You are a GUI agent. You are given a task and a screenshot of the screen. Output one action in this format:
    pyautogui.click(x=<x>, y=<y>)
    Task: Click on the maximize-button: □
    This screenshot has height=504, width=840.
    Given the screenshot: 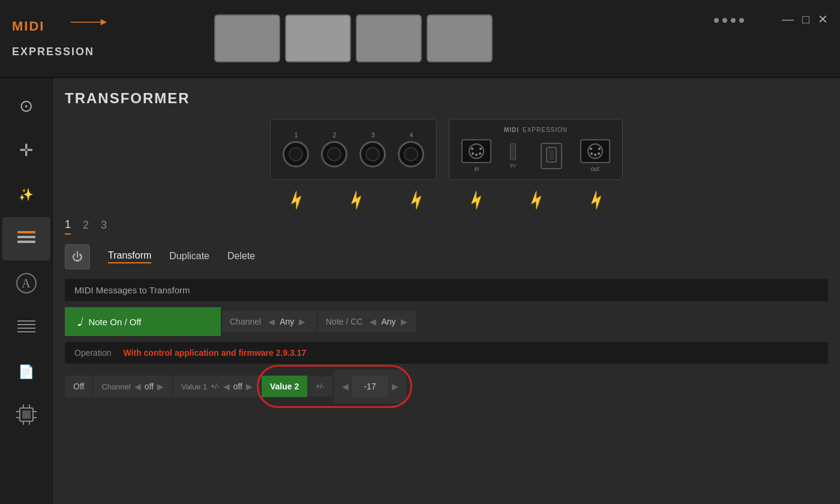 What is the action you would take?
    pyautogui.click(x=806, y=19)
    